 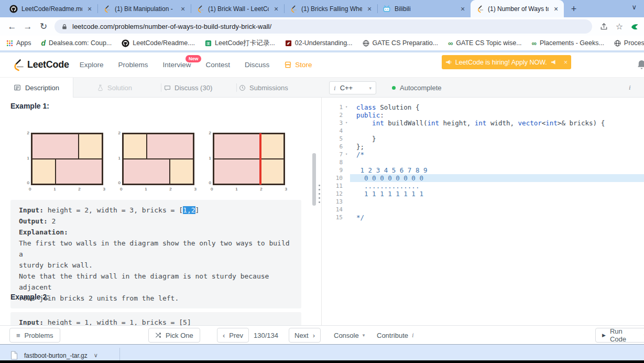 I want to click on code-line: 1▾class Solution {, so click(x=483, y=107).